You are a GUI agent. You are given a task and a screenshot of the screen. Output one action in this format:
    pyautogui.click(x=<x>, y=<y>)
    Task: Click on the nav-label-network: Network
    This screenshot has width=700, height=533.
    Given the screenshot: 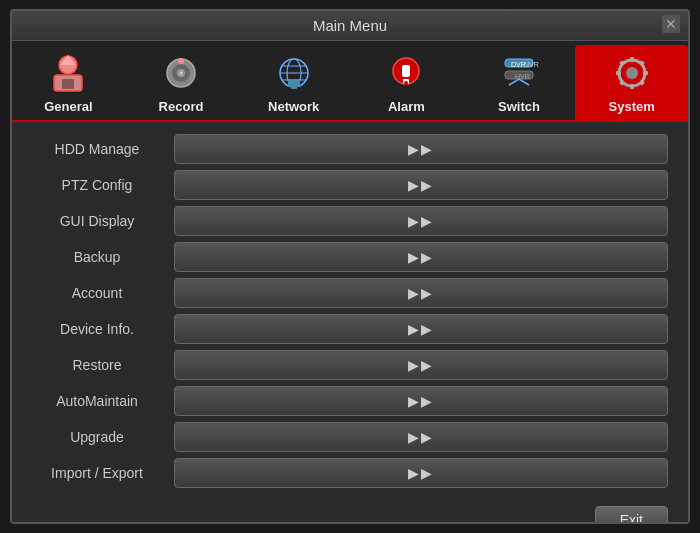 What is the action you would take?
    pyautogui.click(x=294, y=106)
    